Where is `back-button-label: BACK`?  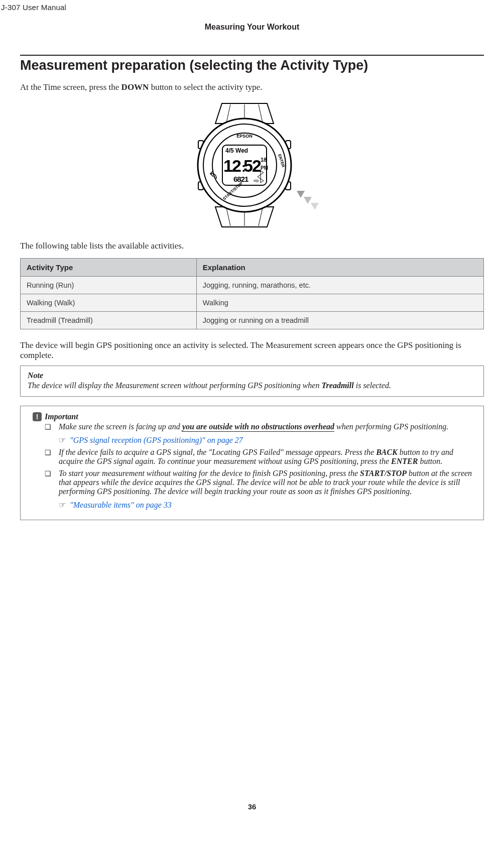
back-button-label: BACK is located at coordinates (387, 452).